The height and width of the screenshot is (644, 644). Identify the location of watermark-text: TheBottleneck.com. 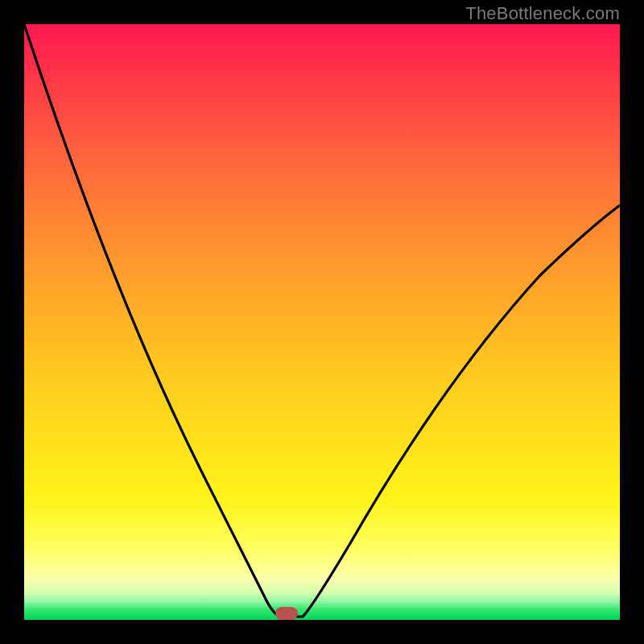
(543, 14).